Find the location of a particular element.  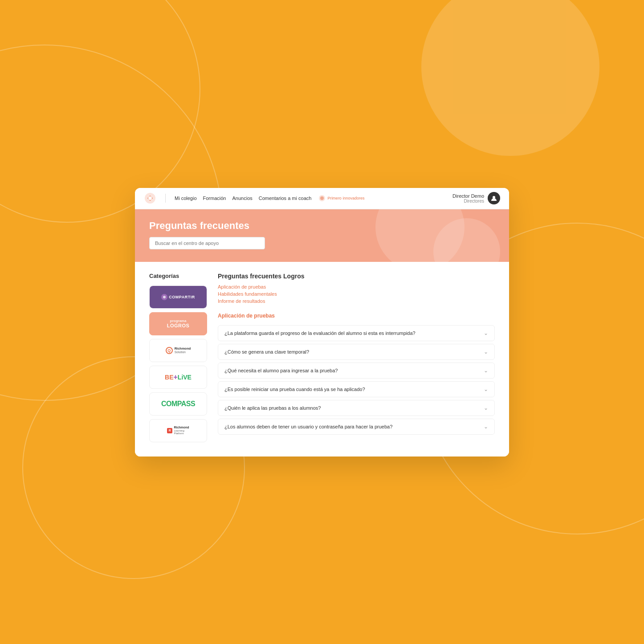

faq-question-4: ¿Quién le aplica las pruebas a los alumn… is located at coordinates (352, 408).